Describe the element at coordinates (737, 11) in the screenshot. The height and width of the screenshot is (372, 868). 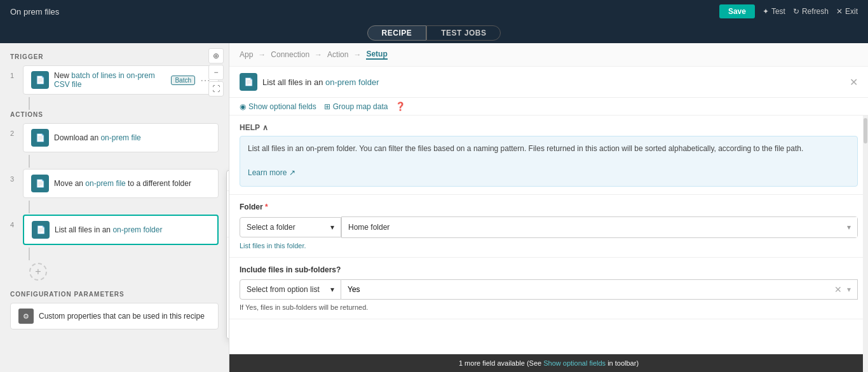
I see `save-button: Save` at that location.